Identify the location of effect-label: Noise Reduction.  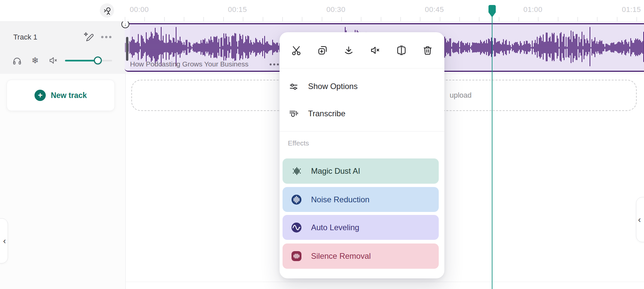
(340, 200).